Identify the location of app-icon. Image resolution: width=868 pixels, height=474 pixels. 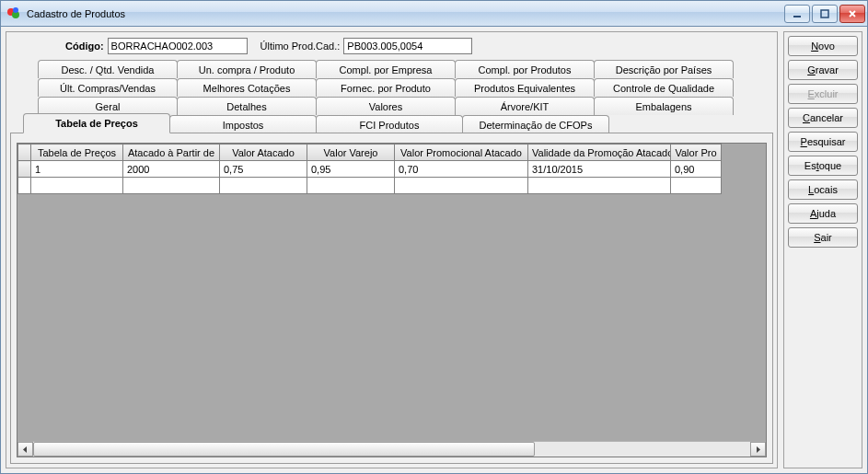
(14, 14).